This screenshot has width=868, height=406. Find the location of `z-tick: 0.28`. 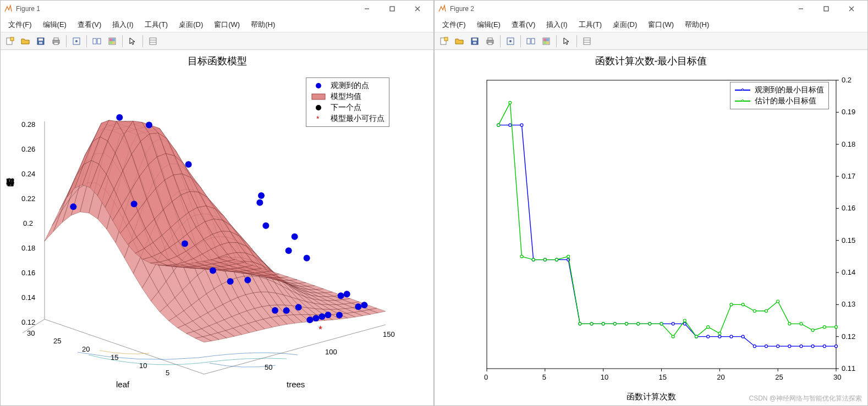

z-tick: 0.28 is located at coordinates (29, 124).